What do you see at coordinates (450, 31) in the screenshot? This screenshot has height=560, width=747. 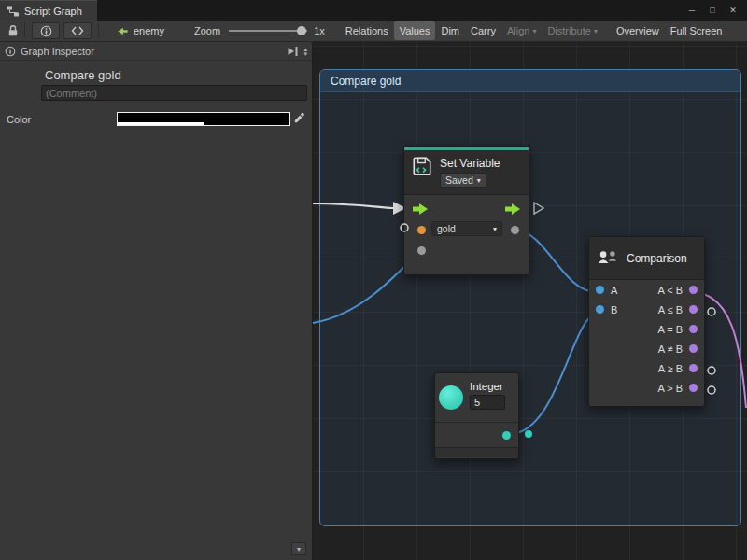 I see `dim-button: Dim` at bounding box center [450, 31].